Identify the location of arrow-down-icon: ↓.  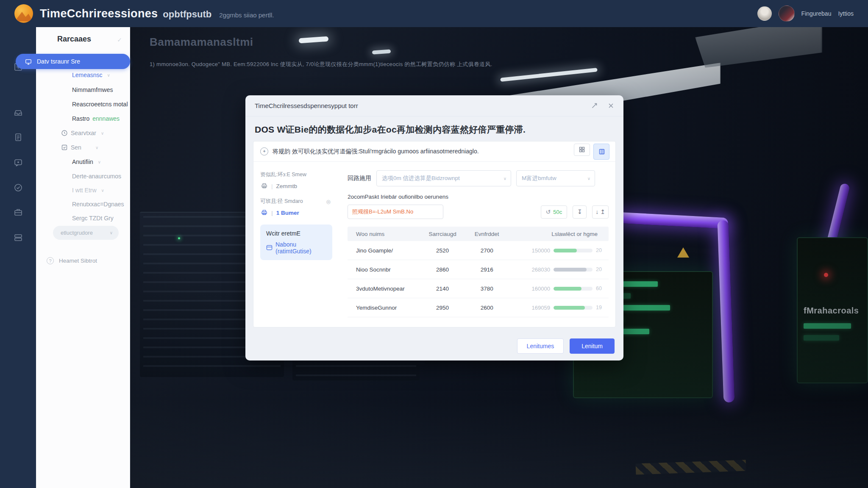
(597, 212).